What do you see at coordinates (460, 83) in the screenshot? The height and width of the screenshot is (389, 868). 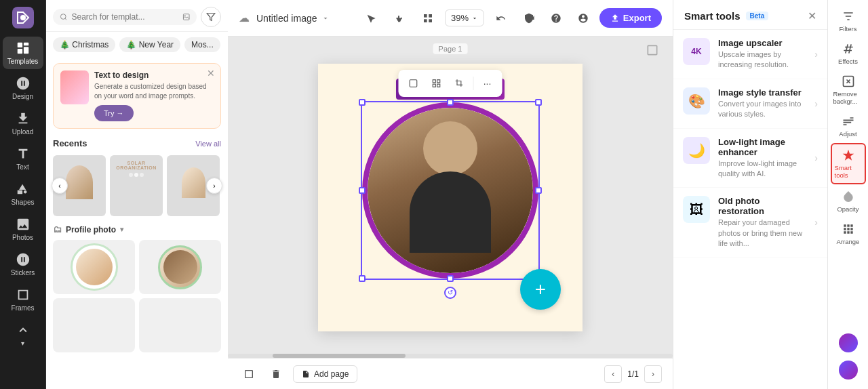 I see `crop-ft-button` at bounding box center [460, 83].